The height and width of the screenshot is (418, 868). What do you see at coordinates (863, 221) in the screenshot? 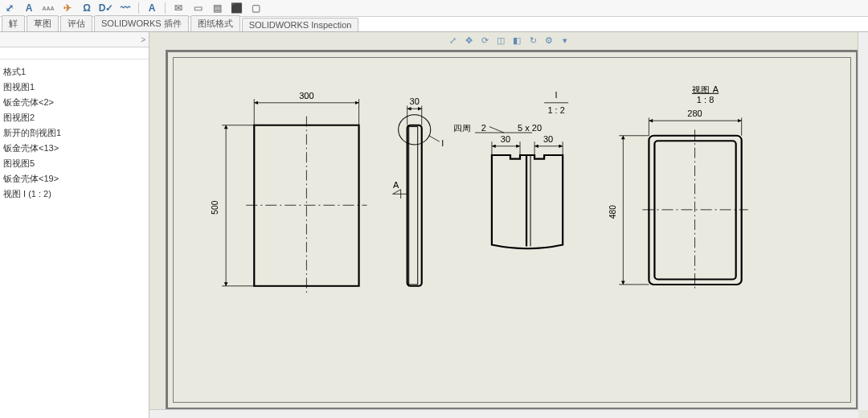
I see `scrollbar-vertical` at bounding box center [863, 221].